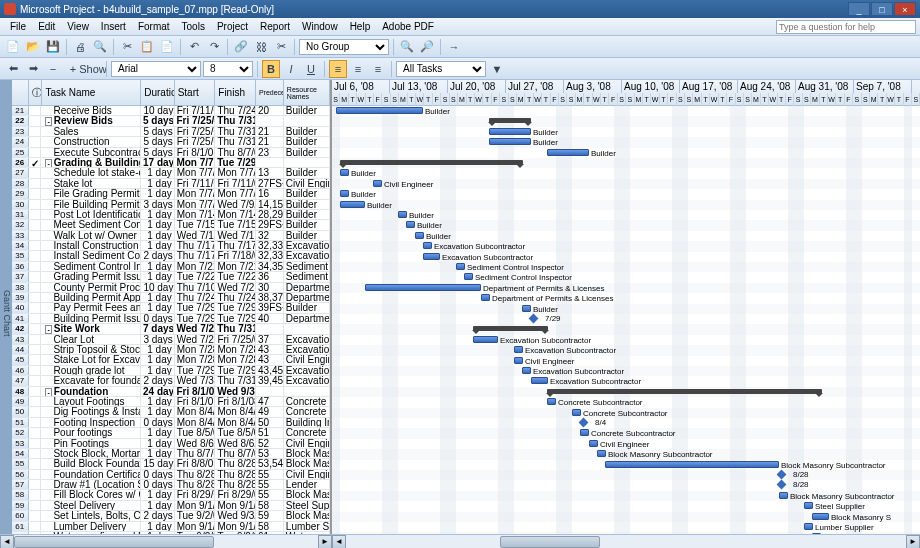 This screenshot has height=548, width=920. Describe the element at coordinates (236, 120) in the screenshot. I see `finish-cell: Thu 7/31/08` at that location.